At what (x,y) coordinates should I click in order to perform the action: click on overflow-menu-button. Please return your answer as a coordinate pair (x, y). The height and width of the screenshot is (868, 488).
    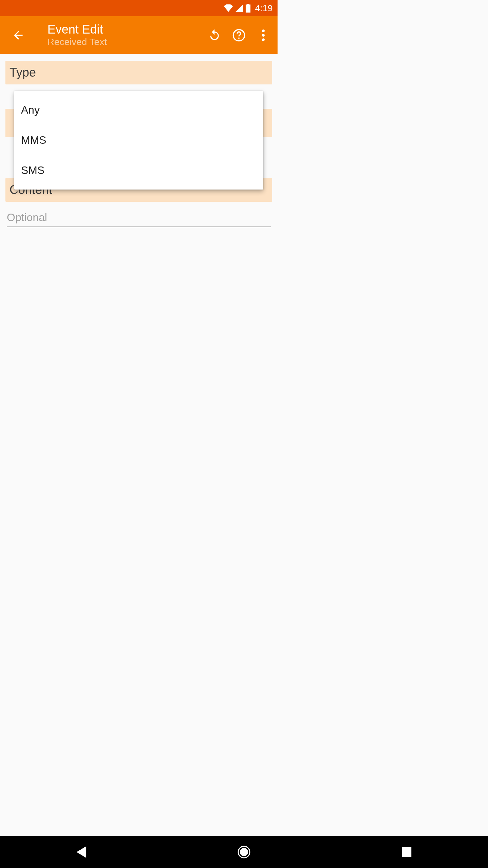
    Looking at the image, I should click on (263, 35).